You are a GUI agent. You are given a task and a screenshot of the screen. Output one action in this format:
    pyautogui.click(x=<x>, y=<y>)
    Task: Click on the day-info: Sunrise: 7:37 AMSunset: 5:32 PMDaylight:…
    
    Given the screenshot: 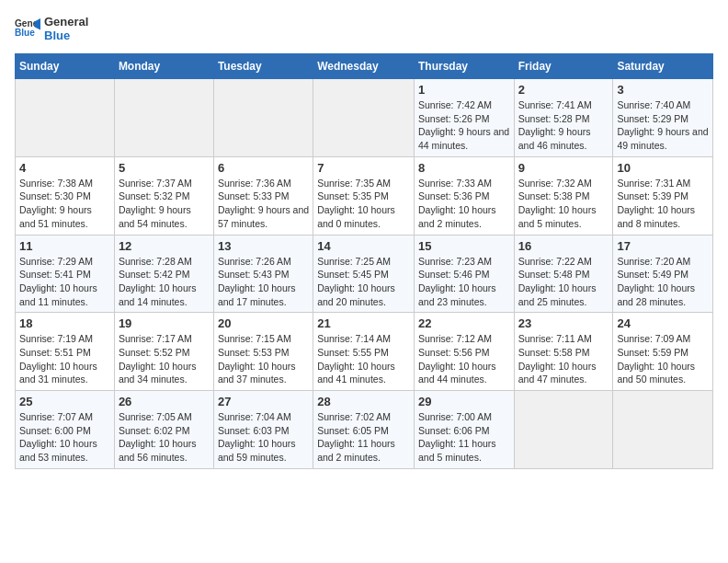 What is the action you would take?
    pyautogui.click(x=164, y=204)
    